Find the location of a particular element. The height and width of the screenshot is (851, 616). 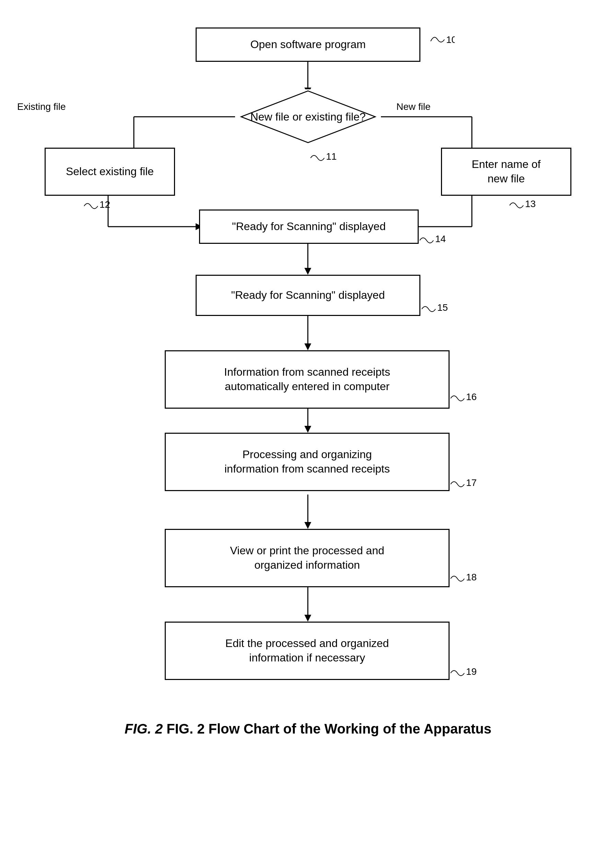

ref-19: 19 is located at coordinates (464, 676).